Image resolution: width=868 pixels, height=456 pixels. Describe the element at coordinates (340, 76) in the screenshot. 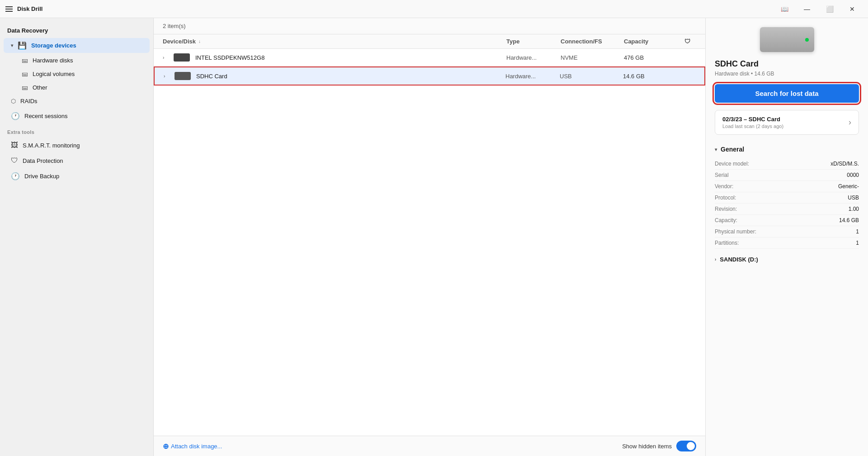

I see `device-cell-sdhc: SDHC Card` at that location.